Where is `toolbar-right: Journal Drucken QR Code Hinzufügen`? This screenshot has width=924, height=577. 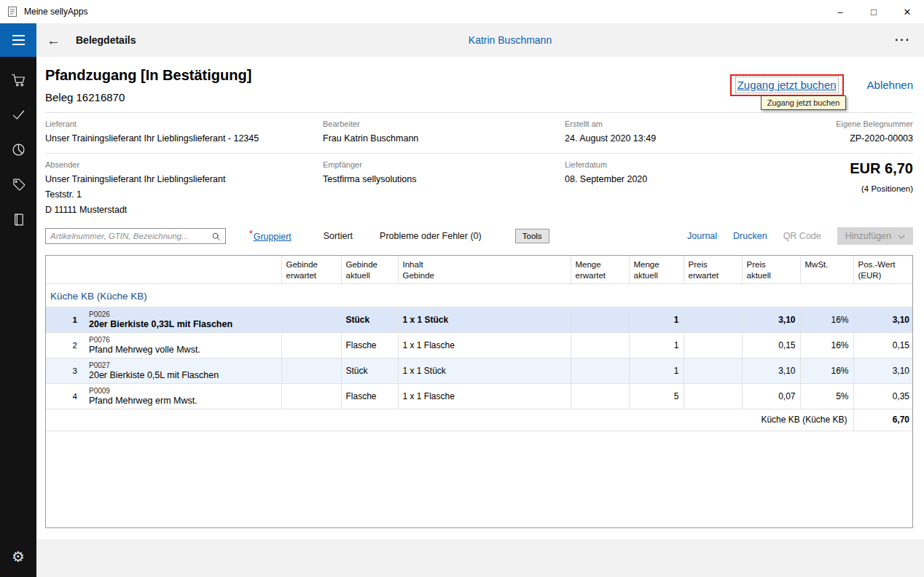 toolbar-right: Journal Drucken QR Code Hinzufügen is located at coordinates (800, 236).